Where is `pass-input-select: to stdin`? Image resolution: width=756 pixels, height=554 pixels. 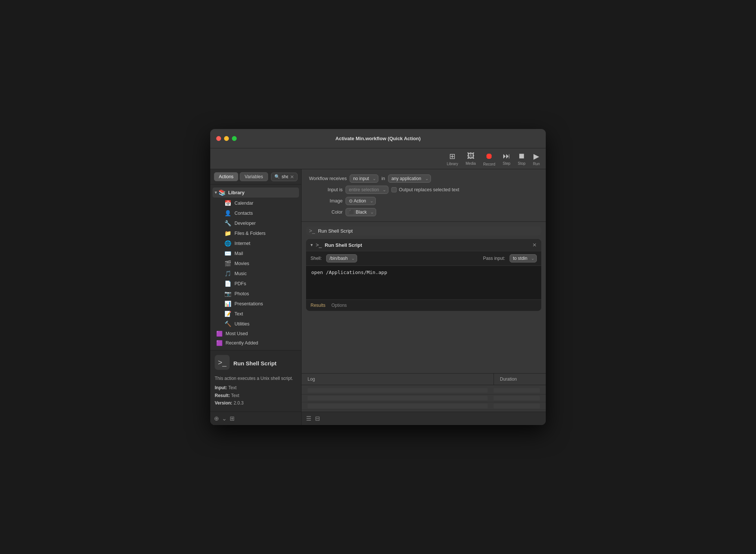 pass-input-select: to stdin is located at coordinates (523, 258).